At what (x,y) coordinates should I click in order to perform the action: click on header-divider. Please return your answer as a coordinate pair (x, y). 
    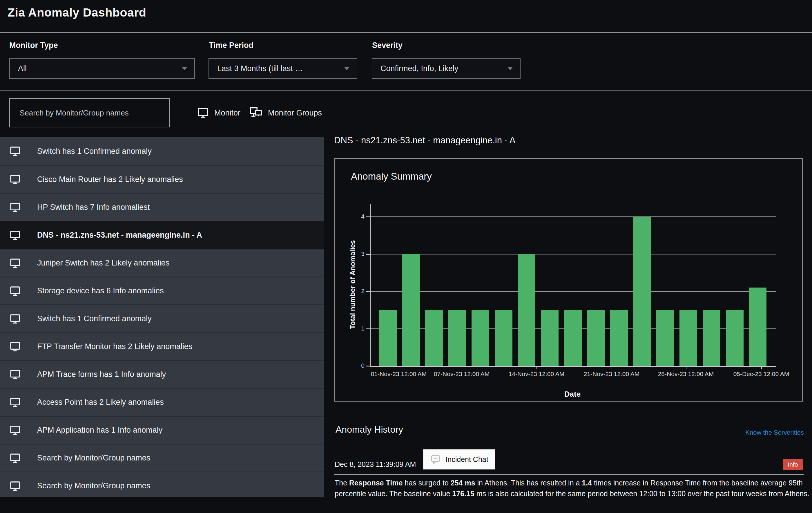
    Looking at the image, I should click on (406, 32).